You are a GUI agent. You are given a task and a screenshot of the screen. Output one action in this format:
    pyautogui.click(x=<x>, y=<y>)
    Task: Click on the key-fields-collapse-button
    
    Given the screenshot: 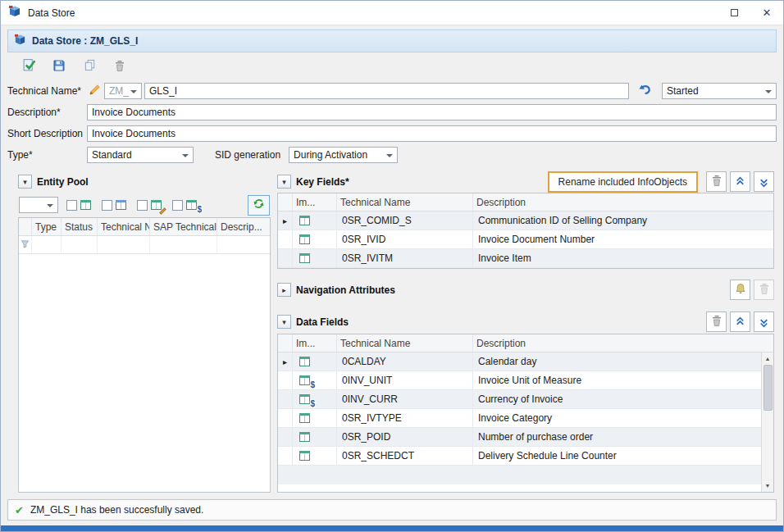 What is the action you would take?
    pyautogui.click(x=284, y=182)
    